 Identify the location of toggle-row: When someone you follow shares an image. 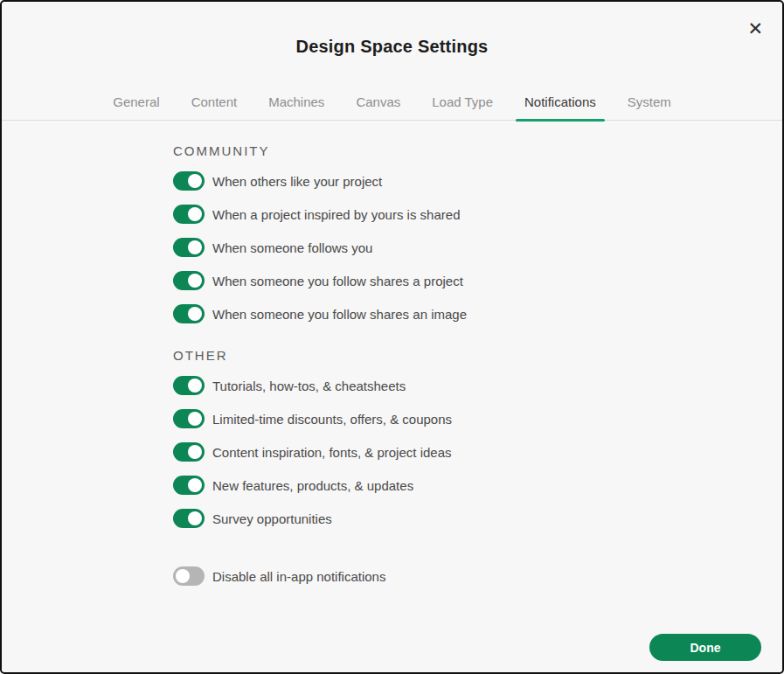
(477, 314).